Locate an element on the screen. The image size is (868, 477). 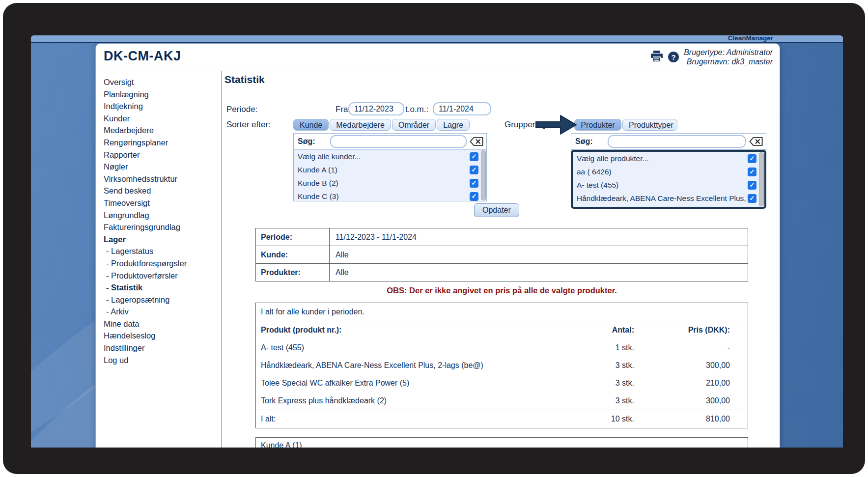
product-filter-panel: Søg: Vælg alle produkter... ✓ aa ( 6426) is located at coordinates (669, 171).